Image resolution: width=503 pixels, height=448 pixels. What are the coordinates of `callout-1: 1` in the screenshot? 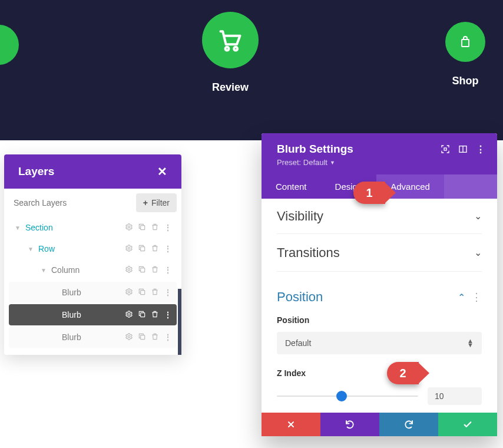 It's located at (369, 193).